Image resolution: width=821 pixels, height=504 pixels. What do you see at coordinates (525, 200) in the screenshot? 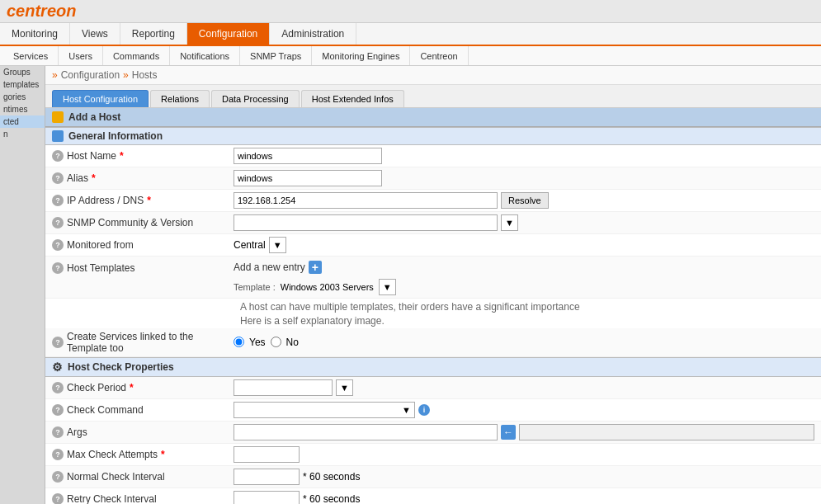
I see `resolve-button: Resolve` at bounding box center [525, 200].